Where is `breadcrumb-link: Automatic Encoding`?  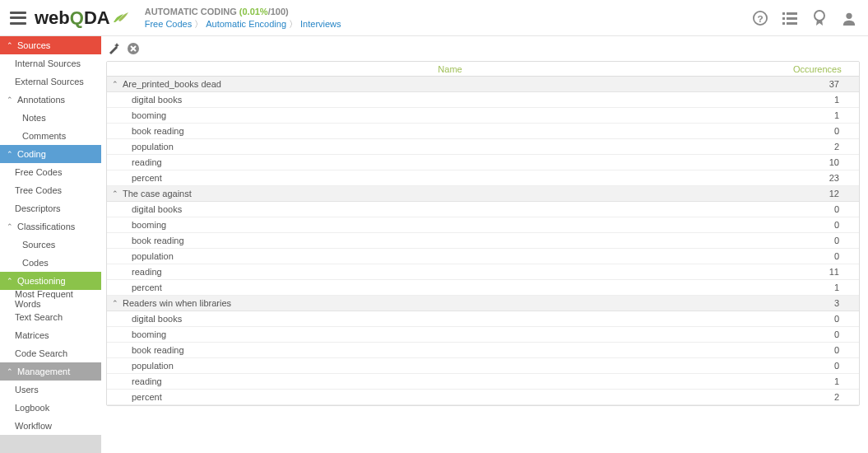 breadcrumb-link: Automatic Encoding is located at coordinates (246, 24).